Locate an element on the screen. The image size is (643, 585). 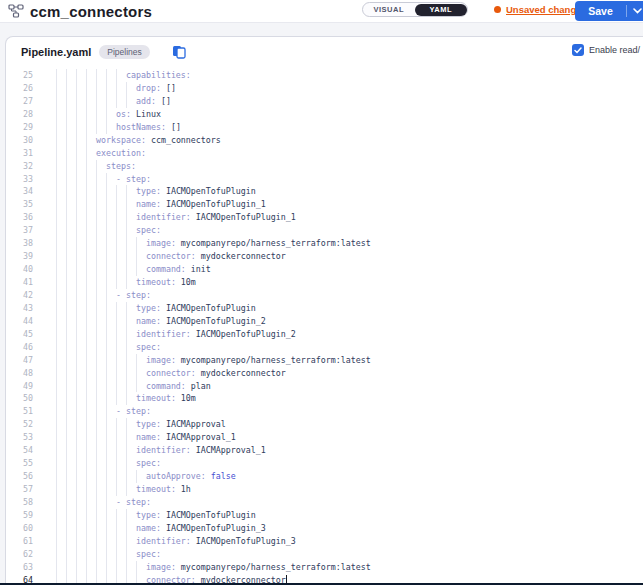
code-line-56: 56 autoApprove: false is located at coordinates (324, 476).